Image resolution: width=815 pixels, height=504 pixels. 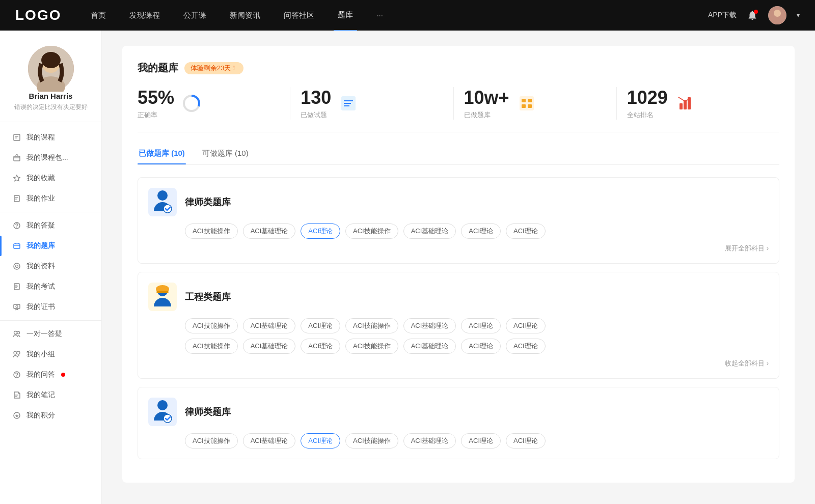 What do you see at coordinates (17, 375) in the screenshot?
I see `qa-icon` at bounding box center [17, 375].